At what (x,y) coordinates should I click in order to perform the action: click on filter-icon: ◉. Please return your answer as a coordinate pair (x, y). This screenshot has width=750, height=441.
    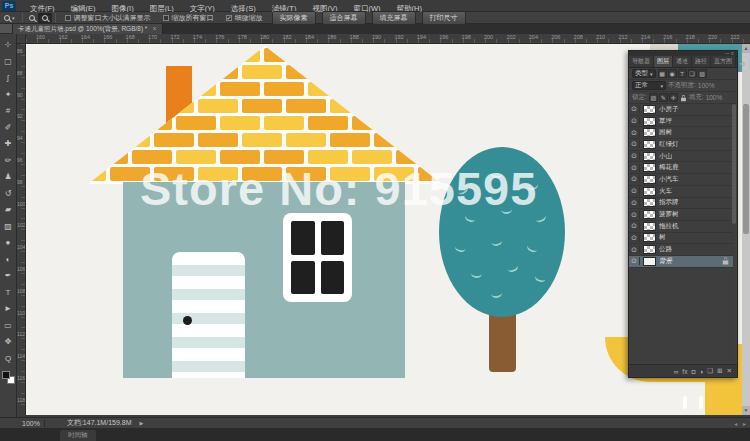
    Looking at the image, I should click on (672, 74).